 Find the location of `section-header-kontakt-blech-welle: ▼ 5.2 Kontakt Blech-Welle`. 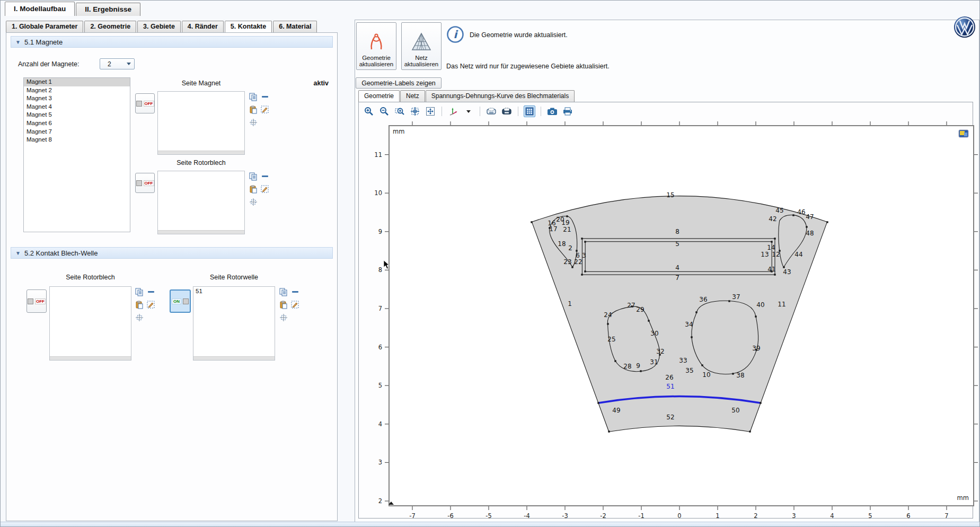

section-header-kontakt-blech-welle: ▼ 5.2 Kontakt Blech-Welle is located at coordinates (172, 253).